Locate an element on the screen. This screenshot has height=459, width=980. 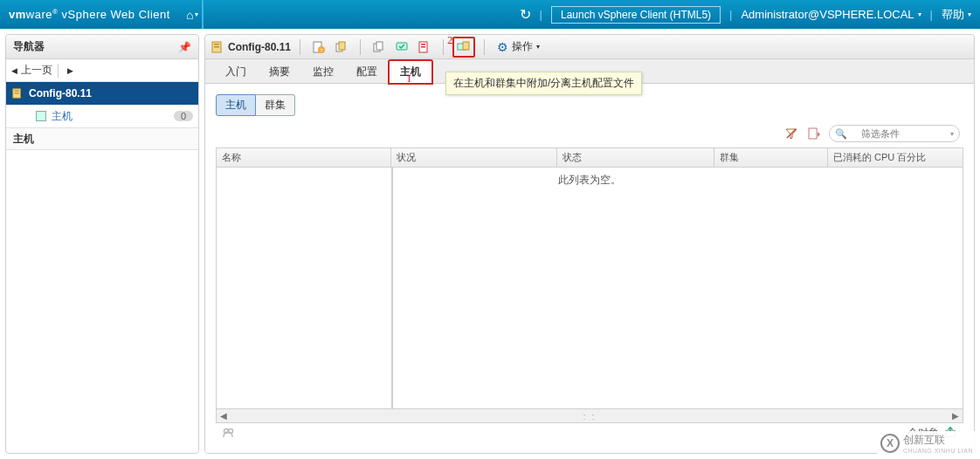
column-resizer is located at coordinates (392, 288).